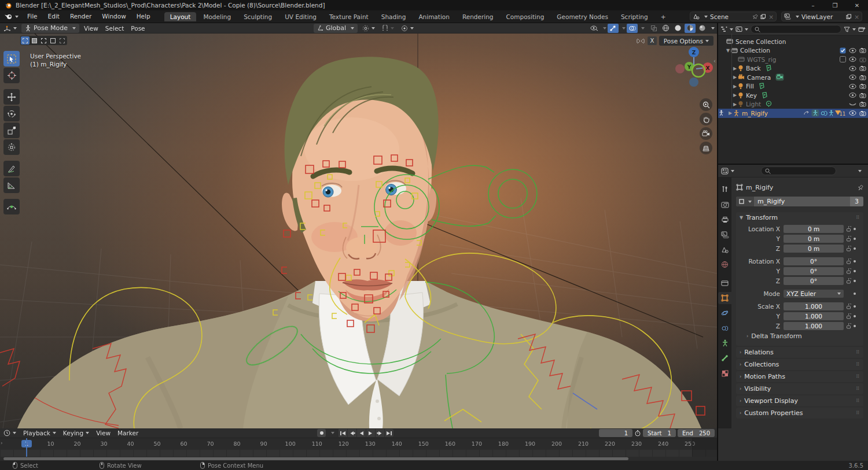 This screenshot has height=470, width=868. I want to click on tab-scene, so click(724, 250).